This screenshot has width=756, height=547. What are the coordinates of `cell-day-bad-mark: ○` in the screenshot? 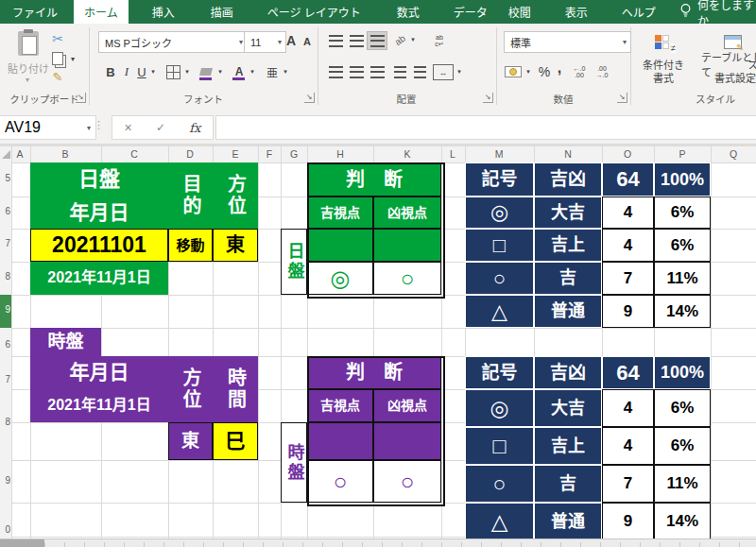 It's located at (407, 278).